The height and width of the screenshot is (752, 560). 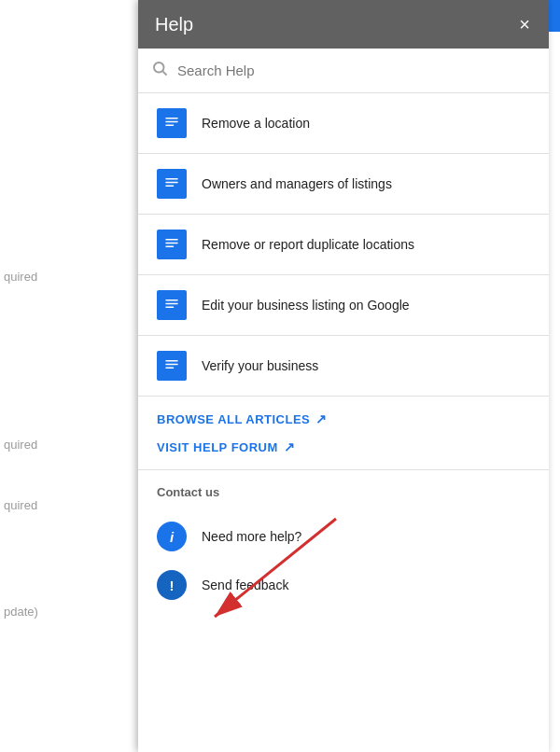 What do you see at coordinates (343, 24) in the screenshot?
I see `help-header: Help ×` at bounding box center [343, 24].